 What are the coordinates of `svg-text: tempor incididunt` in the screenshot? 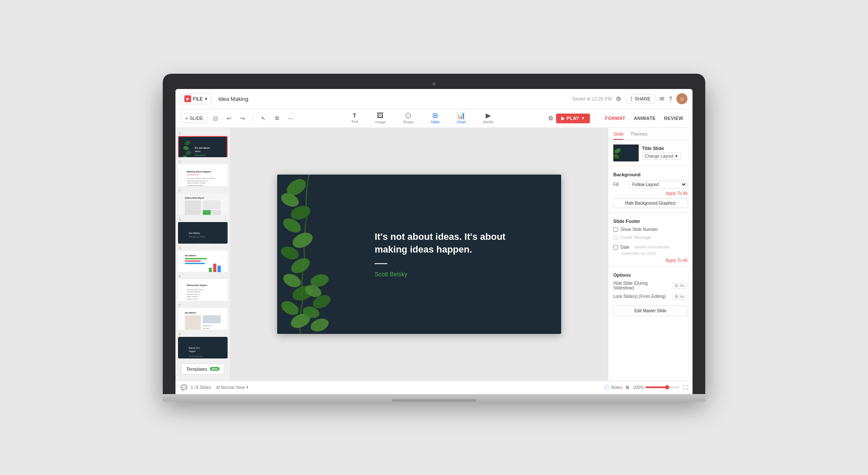 It's located at (192, 297).